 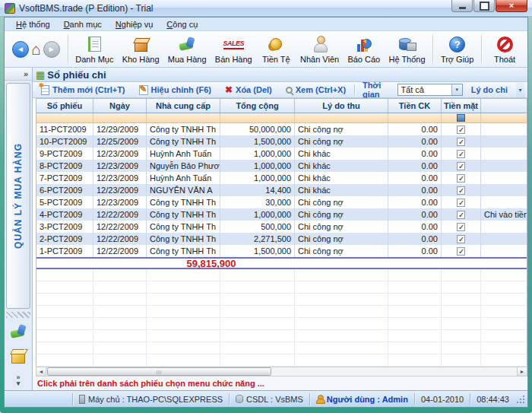 I want to click on add-button: Thêm mới (Ctrl+T), so click(x=84, y=90).